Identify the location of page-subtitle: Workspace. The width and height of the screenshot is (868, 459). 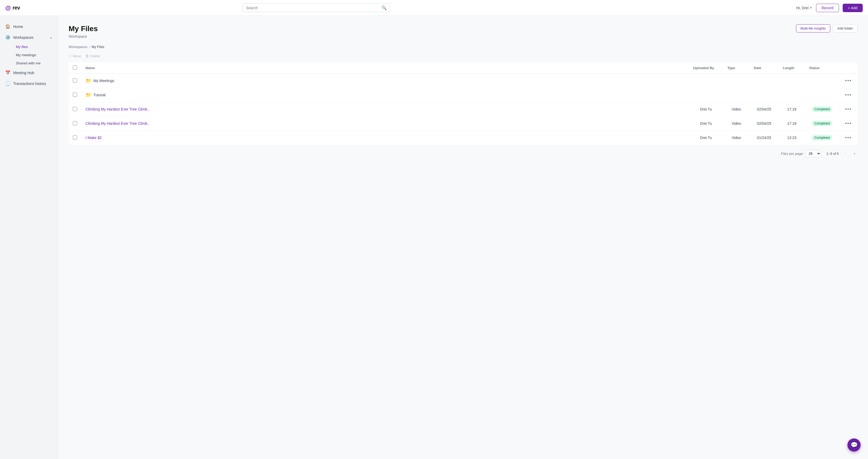
(83, 36).